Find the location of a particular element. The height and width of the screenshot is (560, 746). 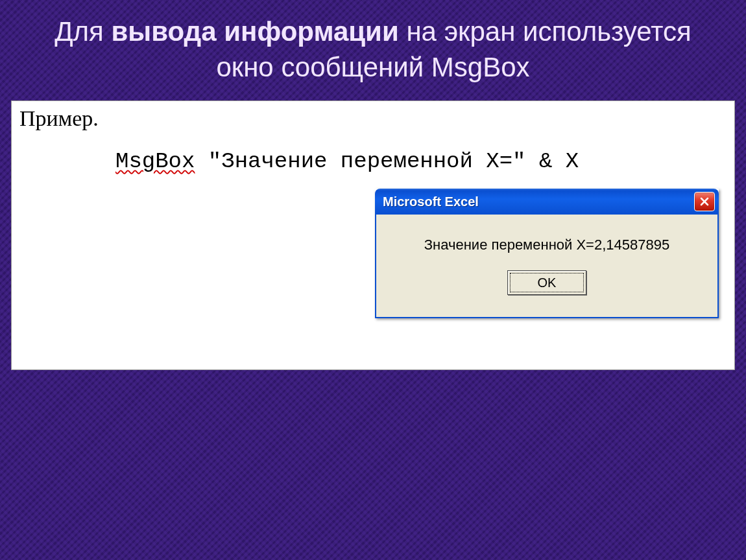

code-keyword: MsgBox is located at coordinates (155, 161).